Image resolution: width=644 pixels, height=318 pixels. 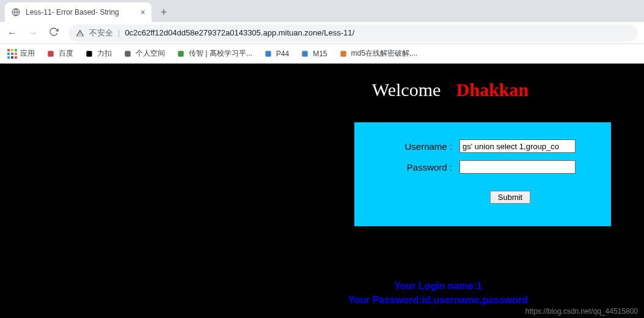 What do you see at coordinates (80, 33) in the screenshot?
I see `insecure-icon` at bounding box center [80, 33].